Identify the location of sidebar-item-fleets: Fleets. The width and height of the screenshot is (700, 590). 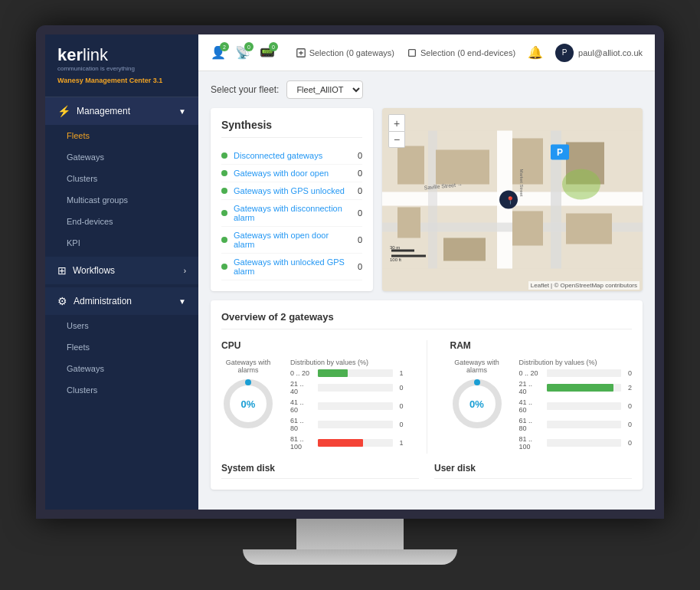
(122, 136).